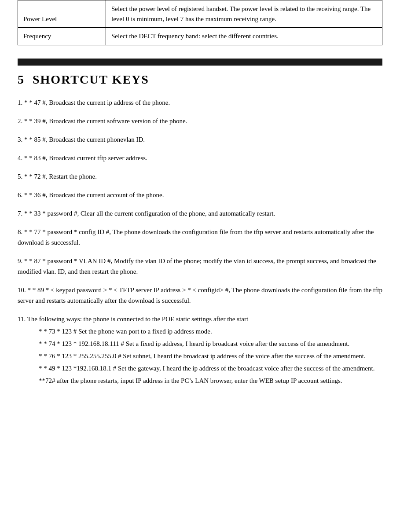  What do you see at coordinates (200, 80) in the screenshot?
I see `section-heading: 5 SHORTCUT KEYS` at bounding box center [200, 80].